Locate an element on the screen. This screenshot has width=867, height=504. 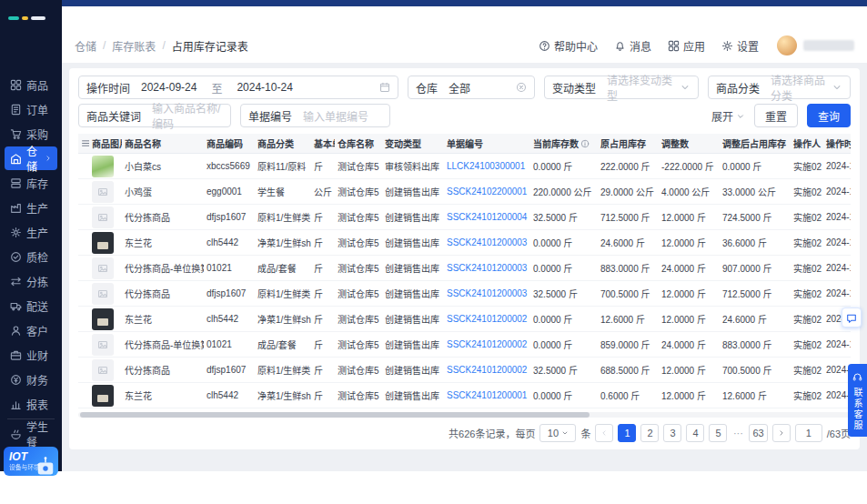
cell-text: 907.0000 斤 is located at coordinates (748, 269).